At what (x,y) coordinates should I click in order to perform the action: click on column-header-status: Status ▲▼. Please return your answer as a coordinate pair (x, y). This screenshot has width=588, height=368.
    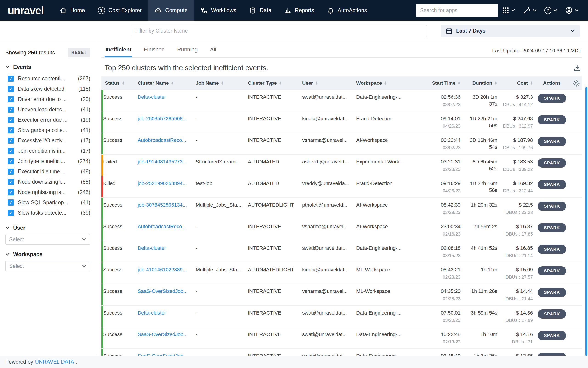
    Looking at the image, I should click on (119, 83).